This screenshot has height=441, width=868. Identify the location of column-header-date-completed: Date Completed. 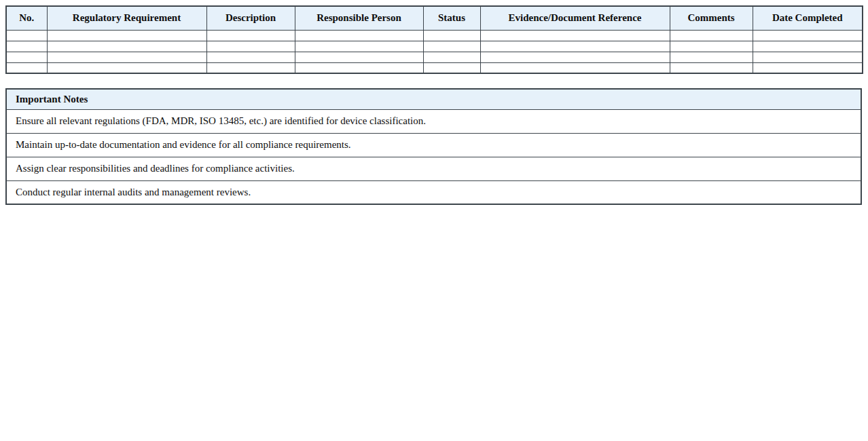
(808, 18).